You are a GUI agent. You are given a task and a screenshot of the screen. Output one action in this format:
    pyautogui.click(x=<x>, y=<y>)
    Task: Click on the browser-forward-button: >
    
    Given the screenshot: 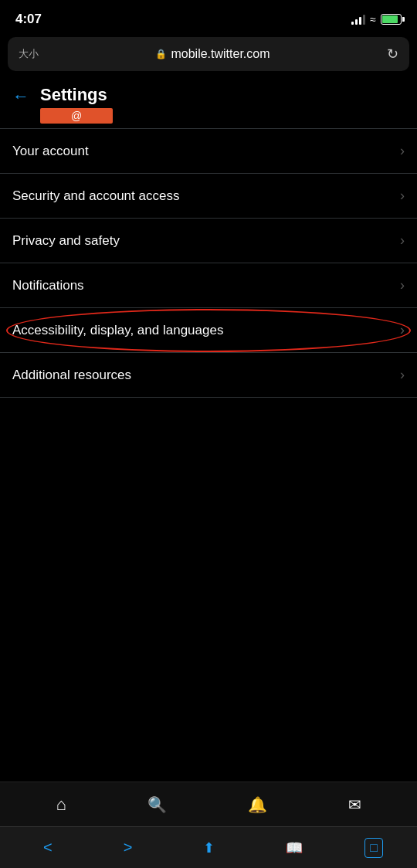 What is the action you would take?
    pyautogui.click(x=128, y=848)
    